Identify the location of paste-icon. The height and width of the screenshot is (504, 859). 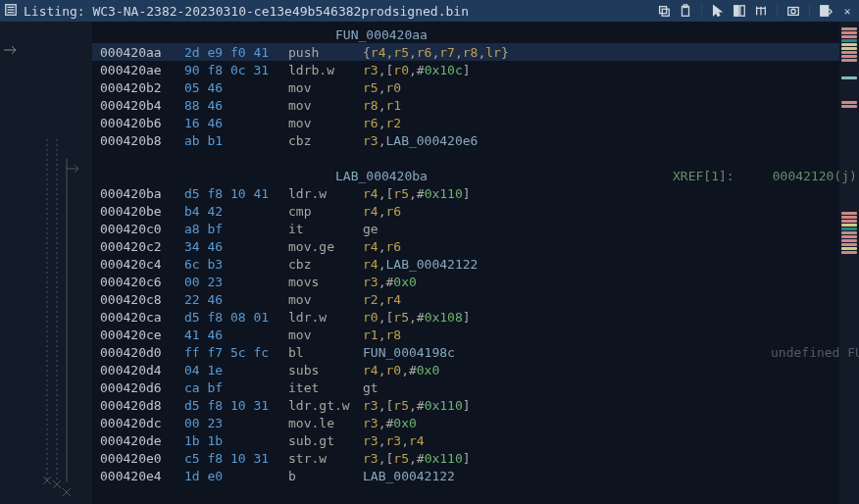
(685, 11).